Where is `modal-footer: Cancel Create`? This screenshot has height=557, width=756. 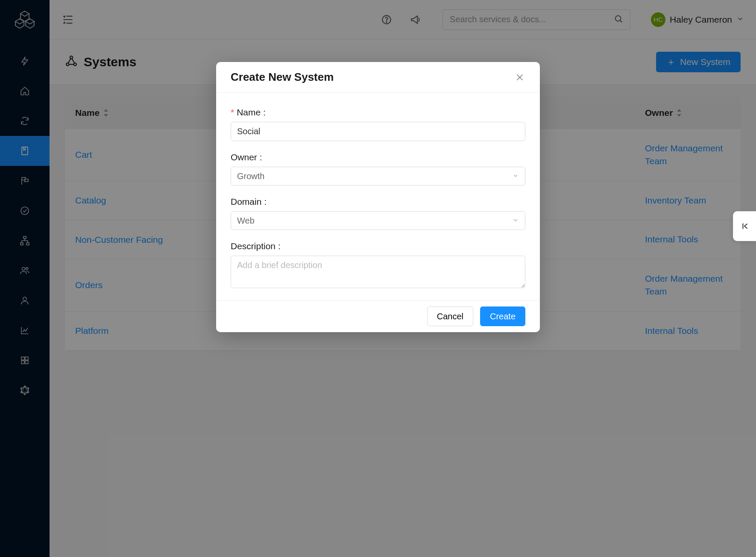 modal-footer: Cancel Create is located at coordinates (378, 316).